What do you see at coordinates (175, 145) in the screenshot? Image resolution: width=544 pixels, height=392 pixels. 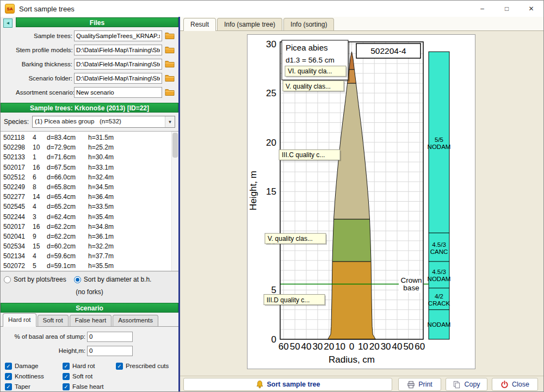 I see `scrollbar-thumb` at bounding box center [175, 145].